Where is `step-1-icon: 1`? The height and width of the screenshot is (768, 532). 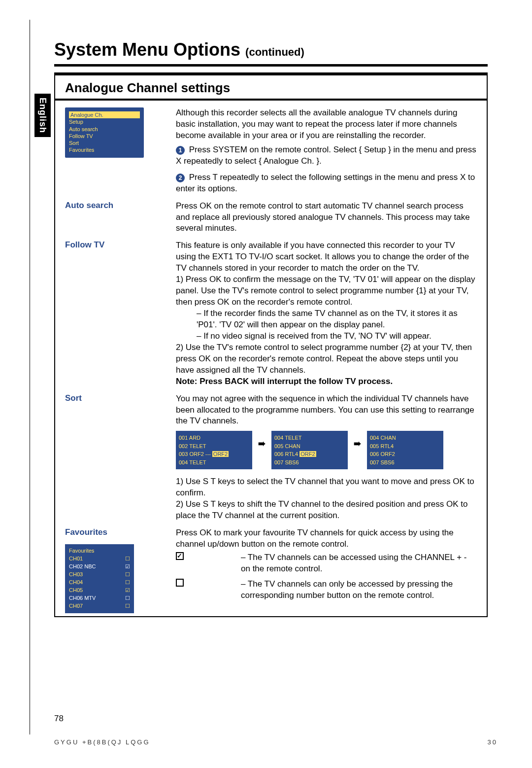
step-1-icon: 1 is located at coordinates (180, 150).